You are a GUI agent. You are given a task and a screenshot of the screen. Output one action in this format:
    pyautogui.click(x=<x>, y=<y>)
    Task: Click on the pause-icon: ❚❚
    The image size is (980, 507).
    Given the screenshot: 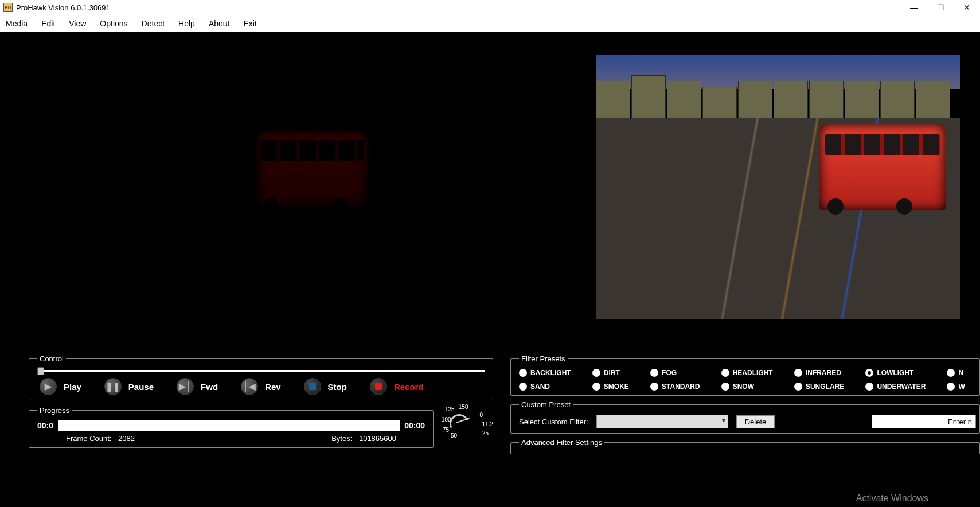 What is the action you would take?
    pyautogui.click(x=113, y=387)
    